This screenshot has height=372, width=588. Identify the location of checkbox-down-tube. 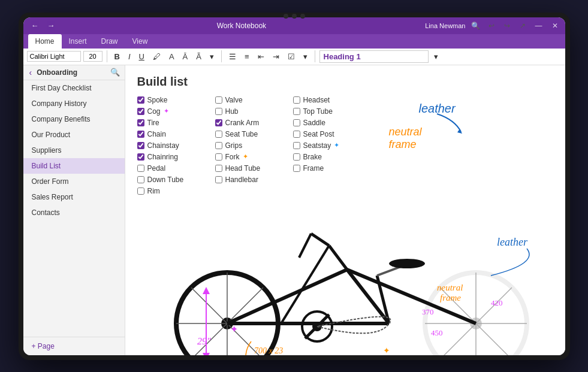
(141, 180).